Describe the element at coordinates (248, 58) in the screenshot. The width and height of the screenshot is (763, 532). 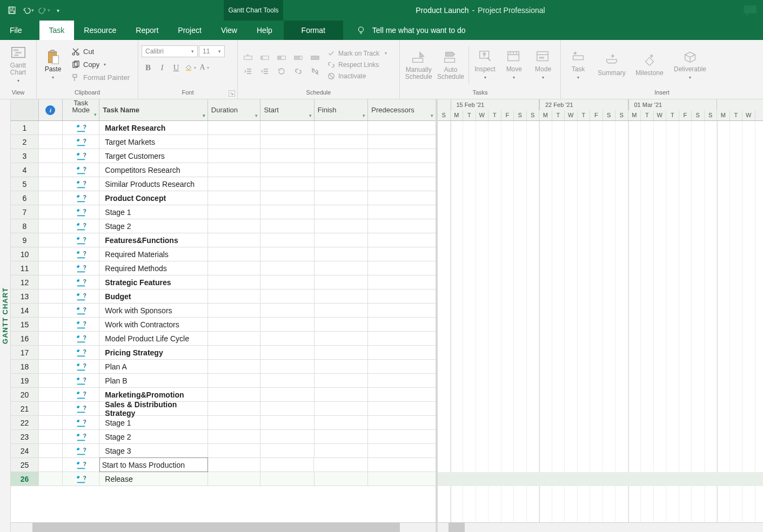
I see `pct-0-button: 0×` at that location.